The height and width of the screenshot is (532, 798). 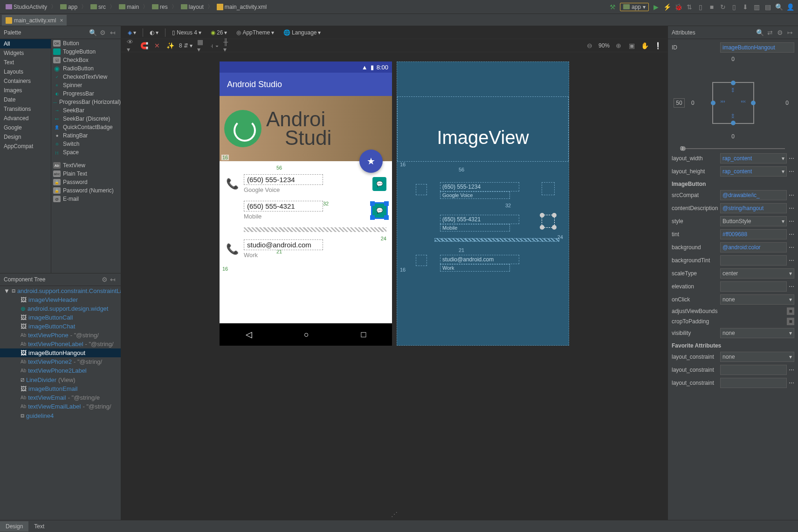 What do you see at coordinates (214, 46) in the screenshot?
I see `align-icon: ⫞ ▾` at bounding box center [214, 46].